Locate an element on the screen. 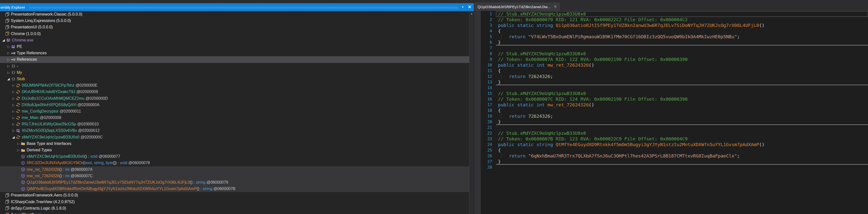 Image resolution: width=868 pixels, height=214 pixels. tree-row: ▷{}My is located at coordinates (235, 73).